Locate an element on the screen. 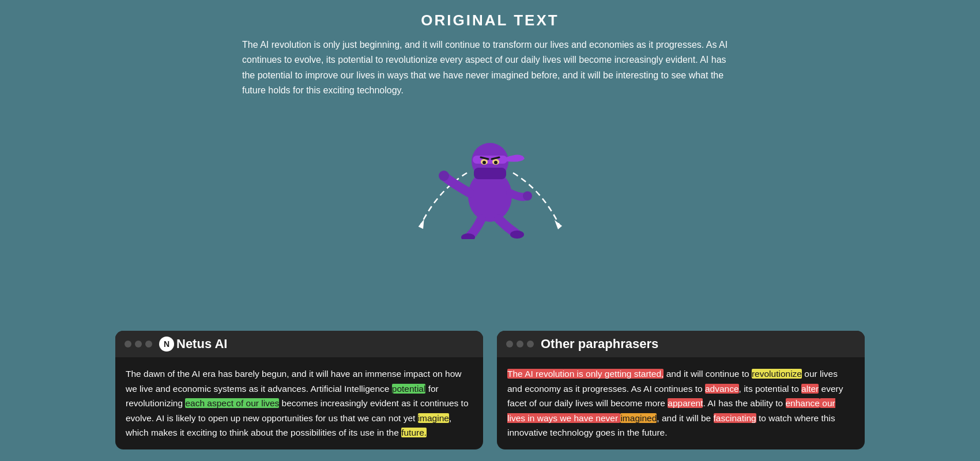  other-panel-header: Other paraphrasers is located at coordinates (681, 344).